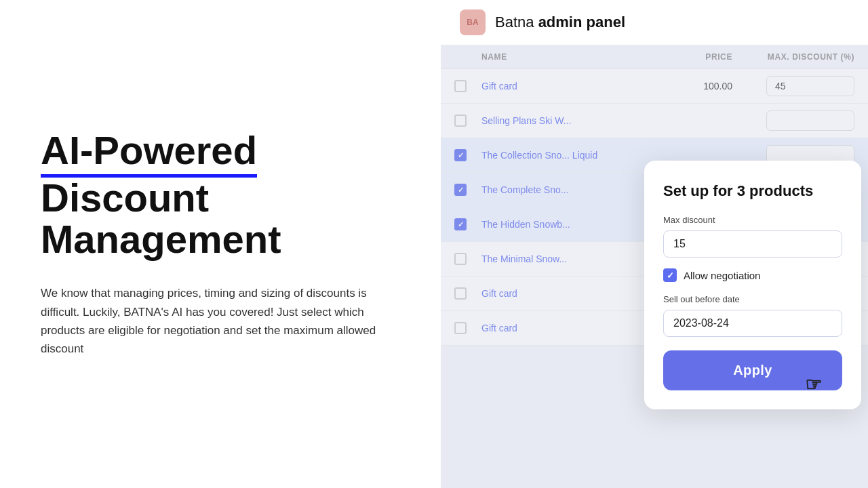  Describe the element at coordinates (753, 275) in the screenshot. I see `allow-negotiation-row: Allow negotiation` at that location.